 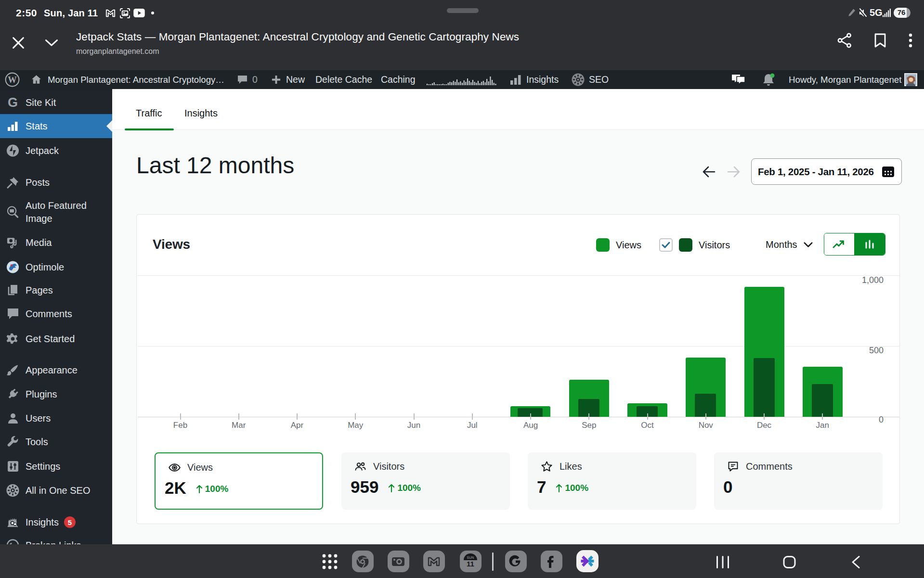 What do you see at coordinates (471, 557) in the screenshot?
I see `svg-text: SUN` at bounding box center [471, 557].